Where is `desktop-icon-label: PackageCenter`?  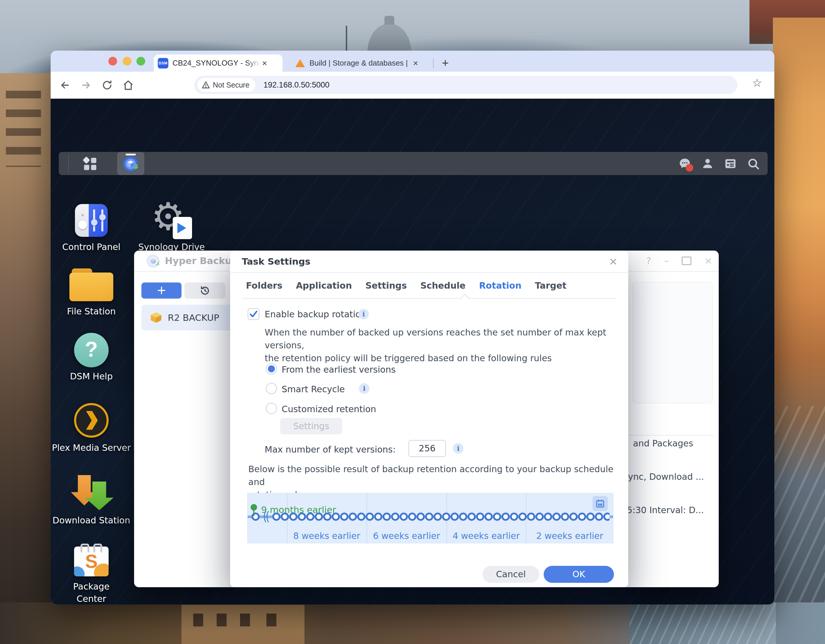 desktop-icon-label: PackageCenter is located at coordinates (92, 592).